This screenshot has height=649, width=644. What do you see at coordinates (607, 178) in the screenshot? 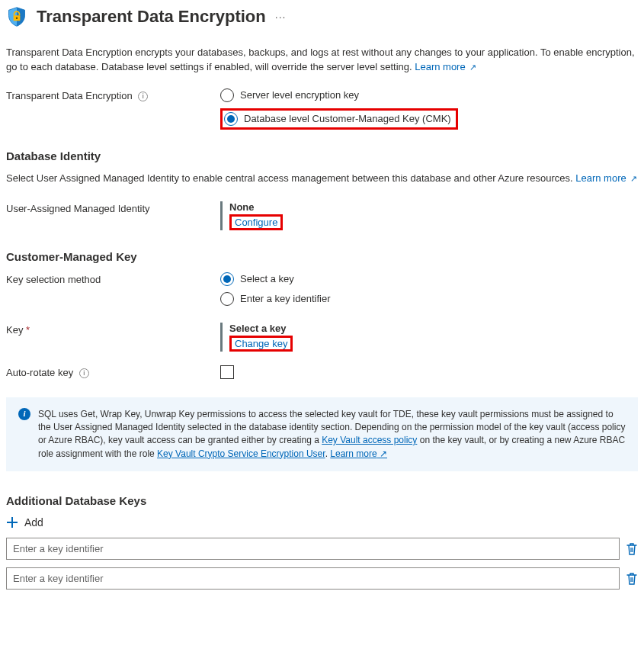
I see `db-identity-learn-more-link: Learn more ↗` at bounding box center [607, 178].